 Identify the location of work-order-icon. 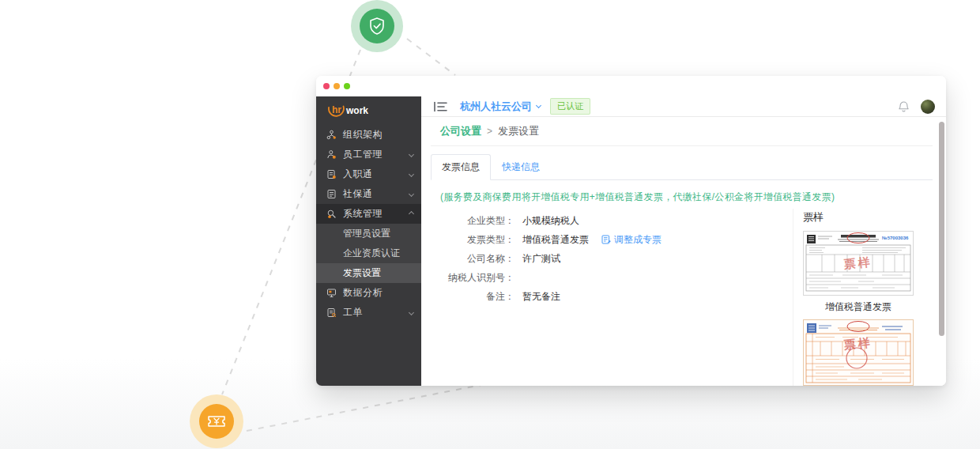
(332, 313).